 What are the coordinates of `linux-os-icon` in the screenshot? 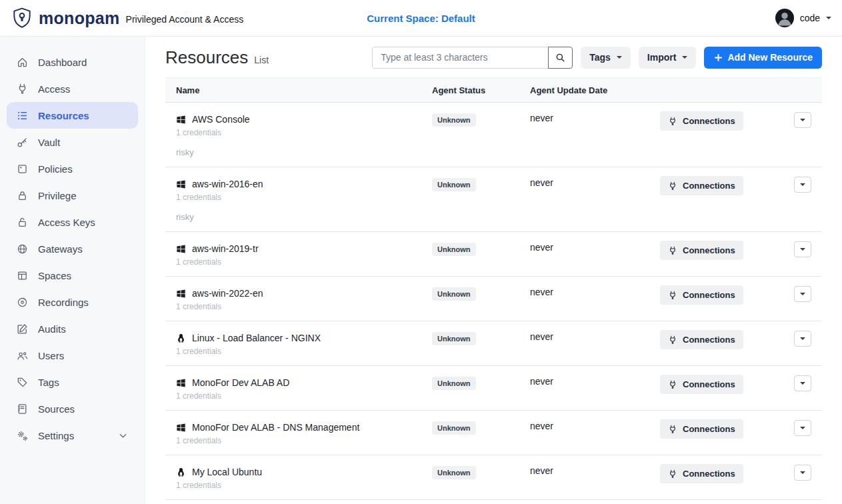 It's located at (181, 339).